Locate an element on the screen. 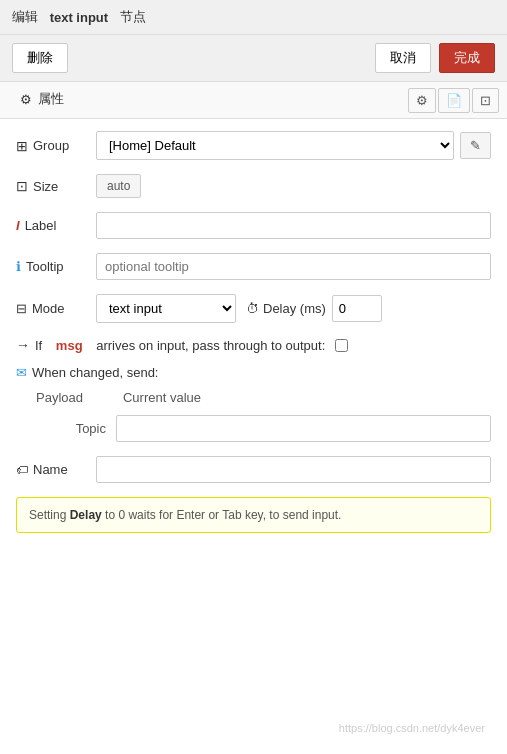 This screenshot has width=507, height=754. tab-properties-label: 属性 is located at coordinates (51, 99).